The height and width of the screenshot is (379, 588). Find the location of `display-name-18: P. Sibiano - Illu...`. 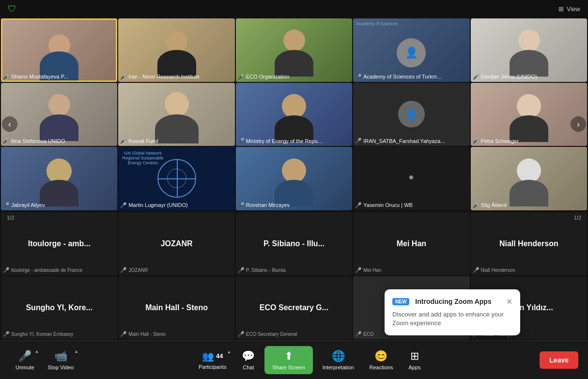

display-name-18: P. Sibiano - Illu... is located at coordinates (294, 244).